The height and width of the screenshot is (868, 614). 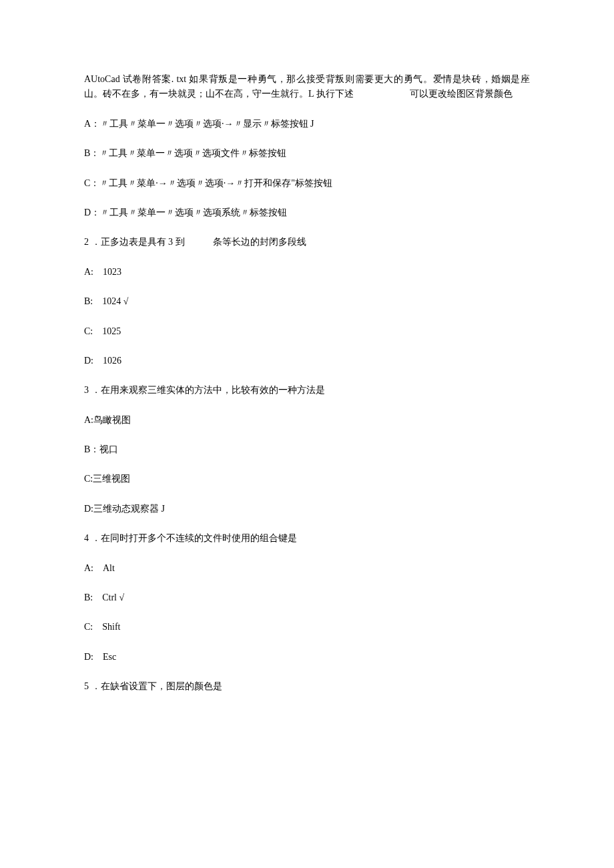 I want to click on q1-option-d: D：〃工具〃菜单一〃选项〃选项系统〃标签按钮, so click(x=307, y=213).